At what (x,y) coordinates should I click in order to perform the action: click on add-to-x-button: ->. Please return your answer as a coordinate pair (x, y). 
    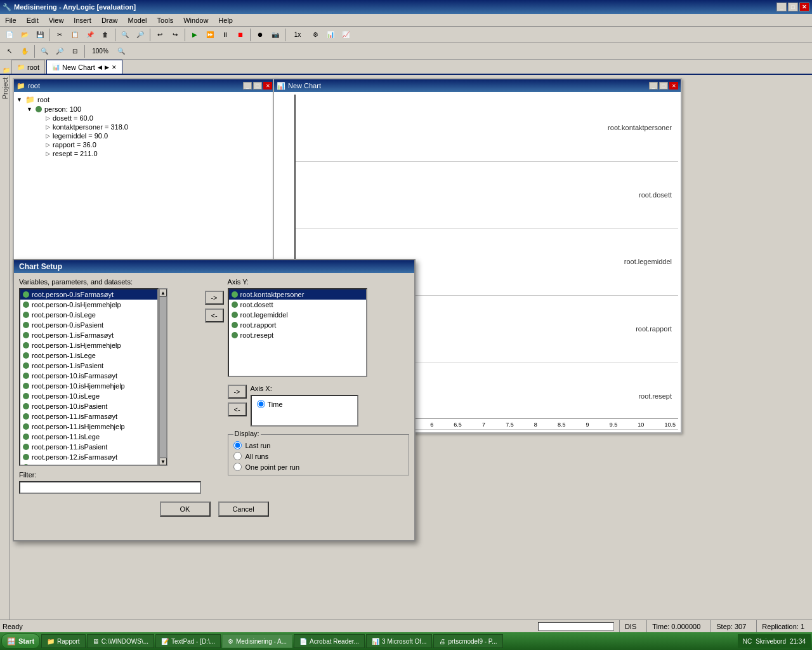
    Looking at the image, I should click on (237, 392).